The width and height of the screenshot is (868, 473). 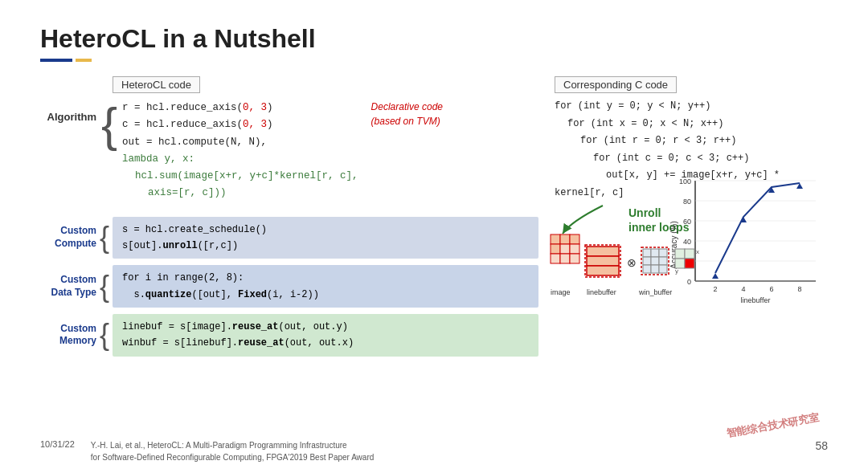 What do you see at coordinates (289, 286) in the screenshot?
I see `custom-datatype-row: CustomData Type { for i in range(2, 6): …` at bounding box center [289, 286].